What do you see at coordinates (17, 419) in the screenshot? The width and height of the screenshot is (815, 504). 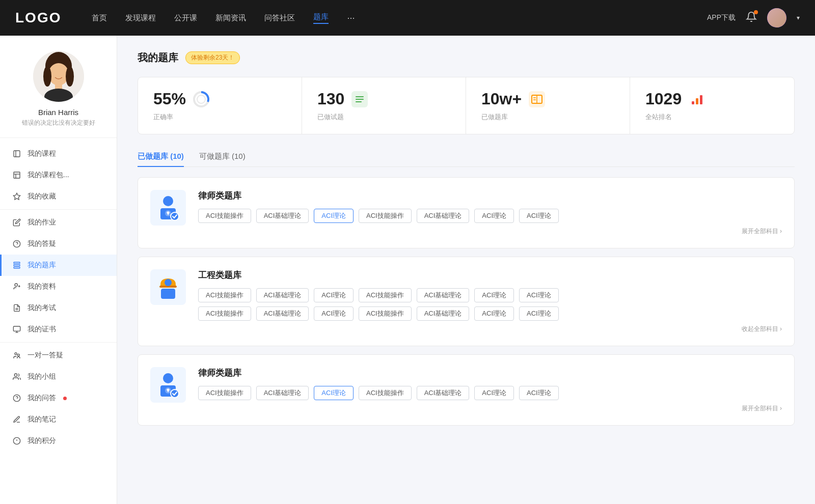 I see `notes-icon` at bounding box center [17, 419].